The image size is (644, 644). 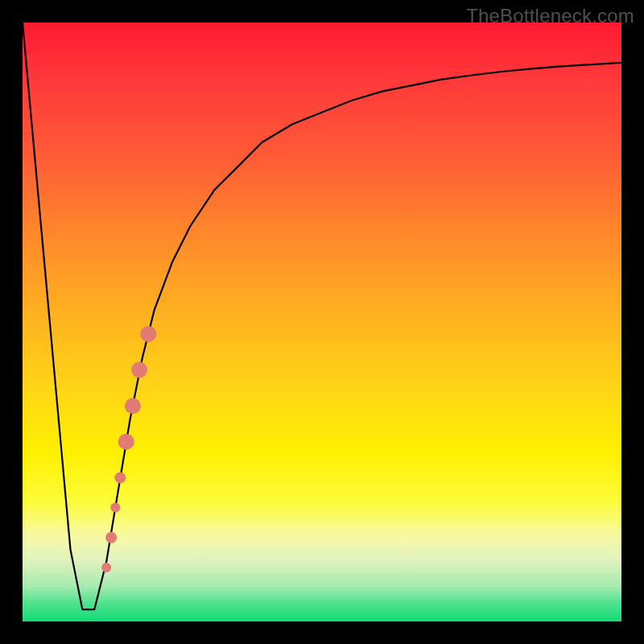 I want to click on marker-band-top, so click(x=148, y=334).